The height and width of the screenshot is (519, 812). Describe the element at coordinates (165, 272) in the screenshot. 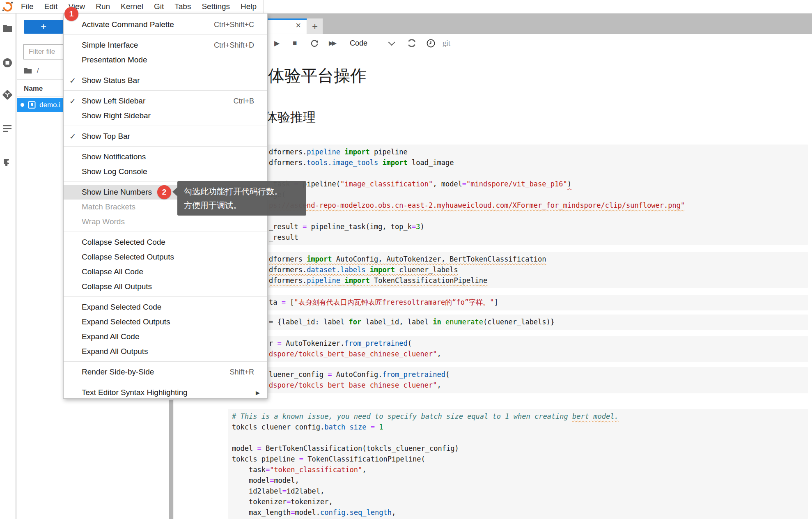

I see `menu-item-collapse-all-code: Collapse All Code` at that location.